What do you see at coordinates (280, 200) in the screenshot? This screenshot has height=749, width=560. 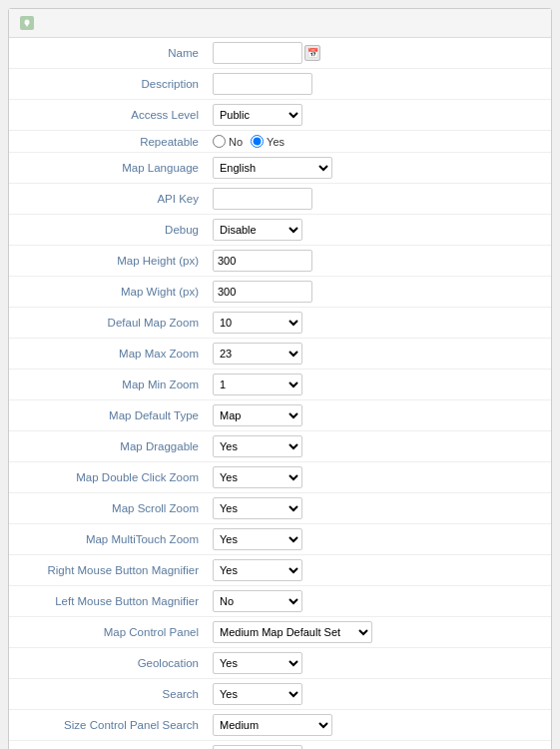 I see `form-row: API Key` at bounding box center [280, 200].